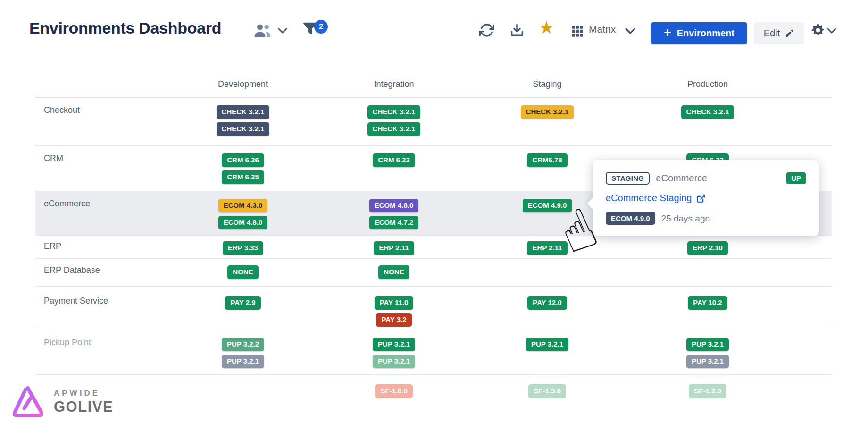 This screenshot has height=425, width=868. I want to click on add-environment-button: + Environment, so click(699, 33).